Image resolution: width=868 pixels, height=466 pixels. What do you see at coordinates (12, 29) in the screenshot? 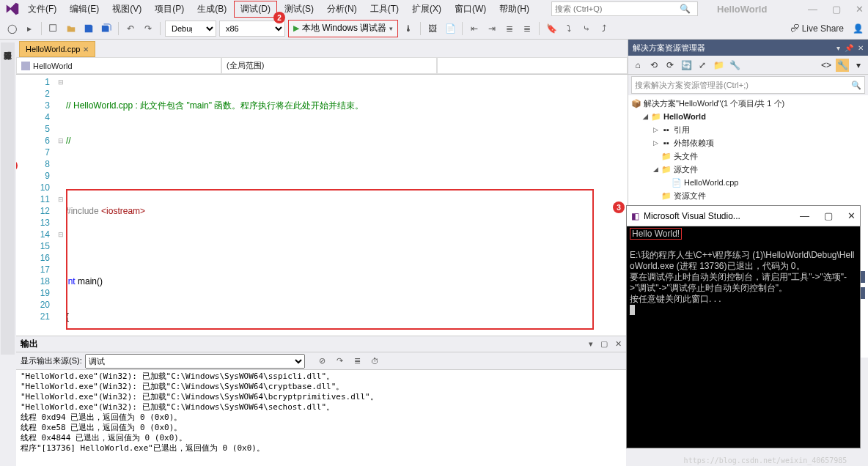
I see `nav-back-icon: ◯` at bounding box center [12, 29].